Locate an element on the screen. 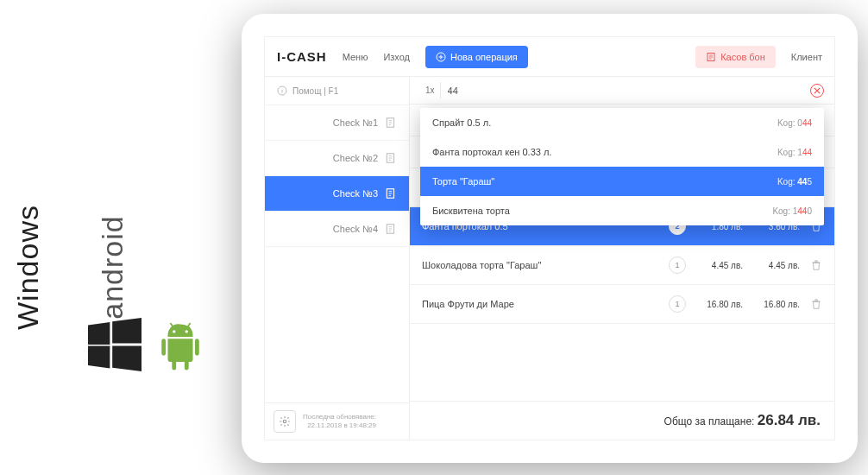 Image resolution: width=868 pixels, height=475 pixels. dropdown-item-name: Спрайт 0.5 л. is located at coordinates (462, 123).